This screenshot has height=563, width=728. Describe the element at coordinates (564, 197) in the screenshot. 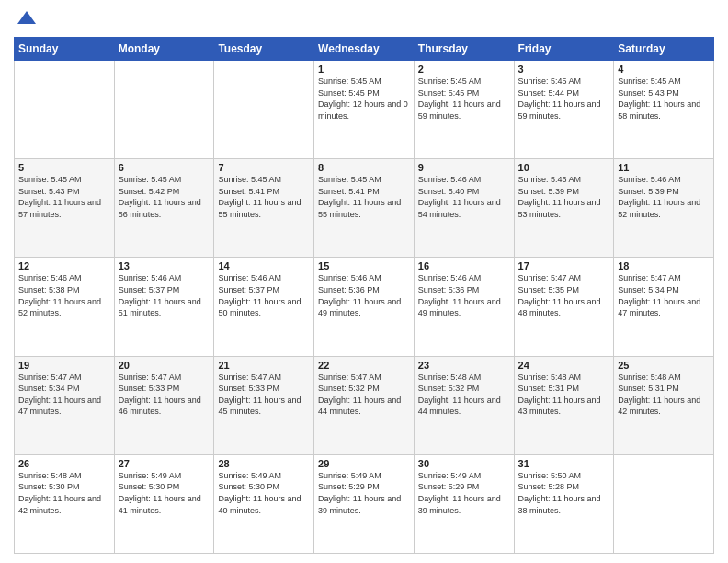

I see `day-info: Sunrise: 5:46 AMSunset: 5:39 PMDaylight:…` at that location.